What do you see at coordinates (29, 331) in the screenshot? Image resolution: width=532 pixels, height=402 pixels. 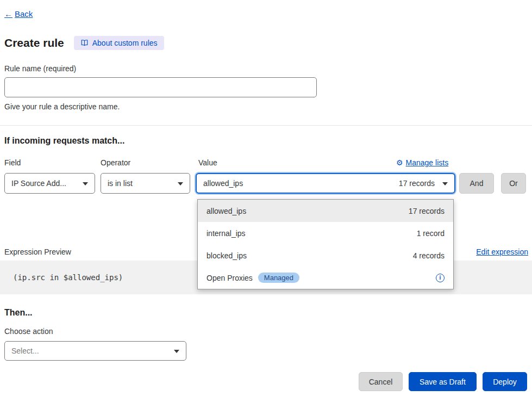 I see `choose-action-label: Choose action` at bounding box center [29, 331].